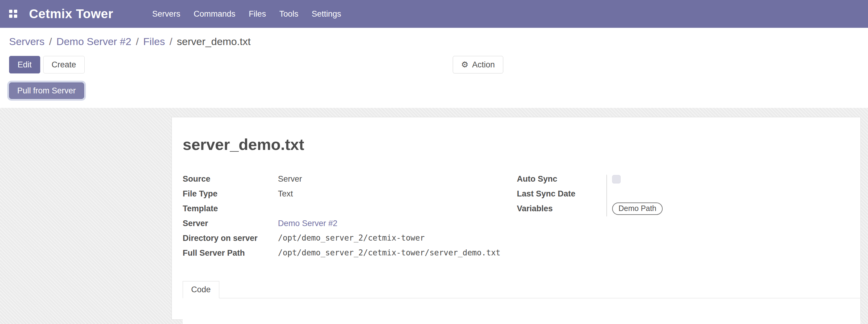  Describe the element at coordinates (350, 210) in the screenshot. I see `field-template: Template` at that location.